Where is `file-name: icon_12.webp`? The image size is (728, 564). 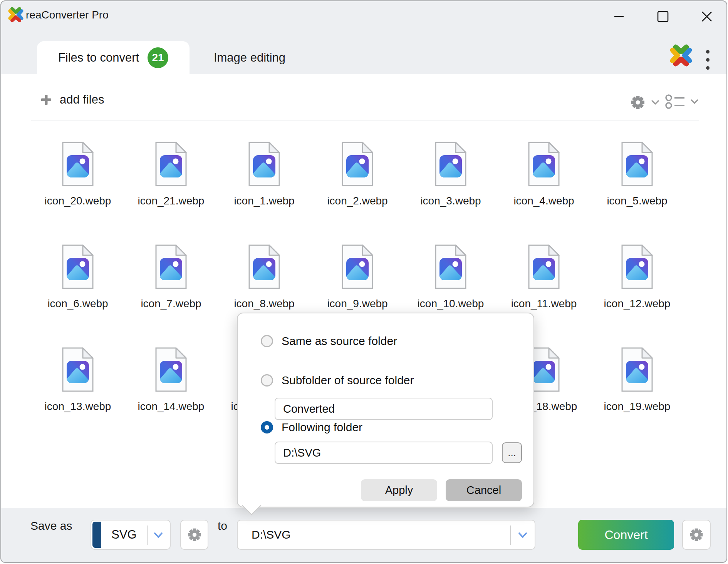
file-name: icon_12.webp is located at coordinates (637, 304).